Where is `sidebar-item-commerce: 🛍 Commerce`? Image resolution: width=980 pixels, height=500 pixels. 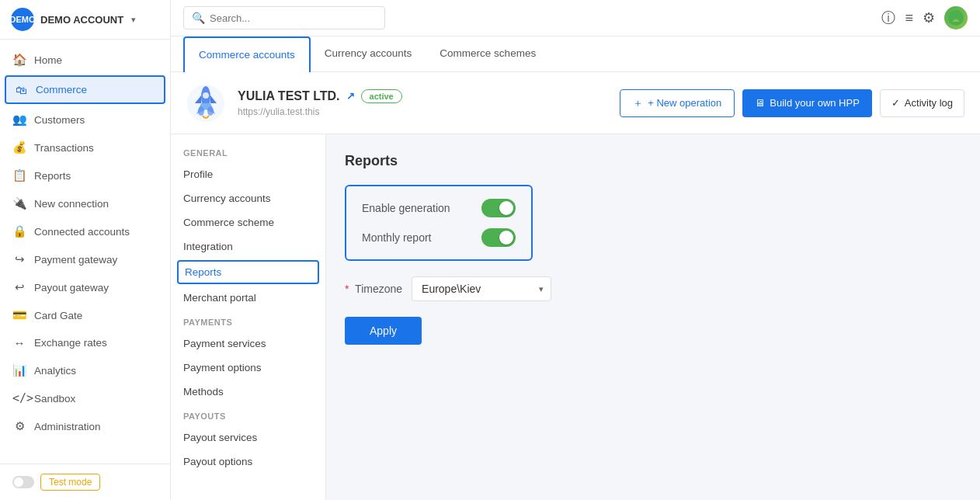 sidebar-item-commerce: 🛍 Commerce is located at coordinates (85, 90).